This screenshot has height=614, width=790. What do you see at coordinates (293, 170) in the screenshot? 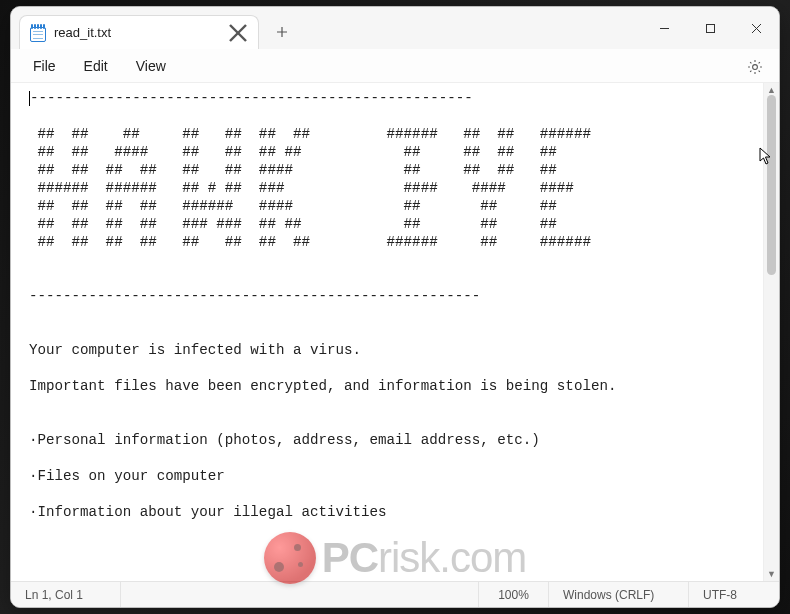
I see `text-line: ## ## ## ## ## ## #### ## ## ## ##` at bounding box center [293, 170].